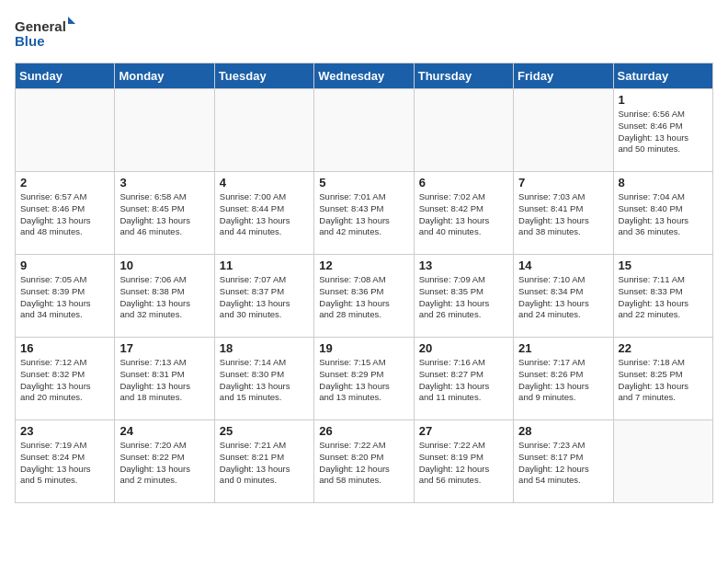  Describe the element at coordinates (265, 182) in the screenshot. I see `day-number: 4` at that location.